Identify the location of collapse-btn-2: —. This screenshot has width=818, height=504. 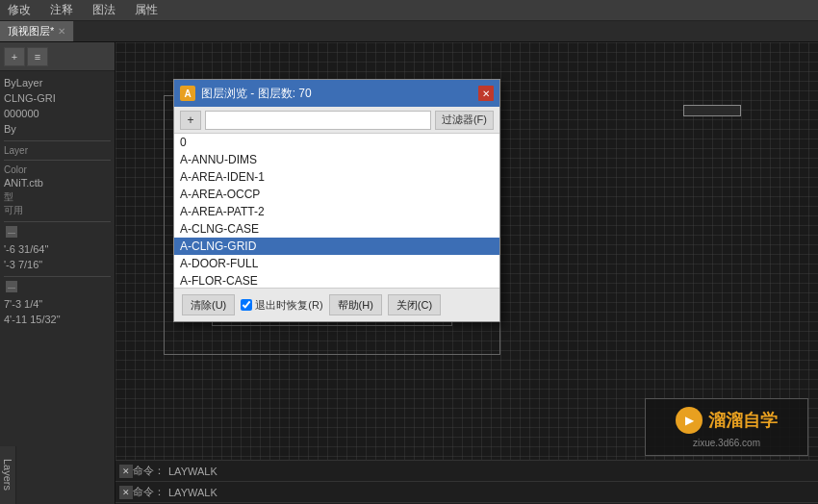
(12, 287).